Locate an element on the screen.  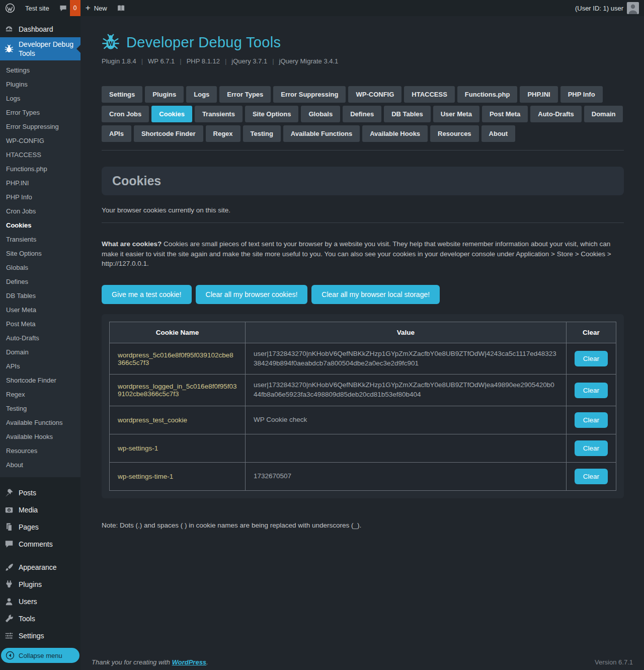
site-name-label: Test site is located at coordinates (37, 8).